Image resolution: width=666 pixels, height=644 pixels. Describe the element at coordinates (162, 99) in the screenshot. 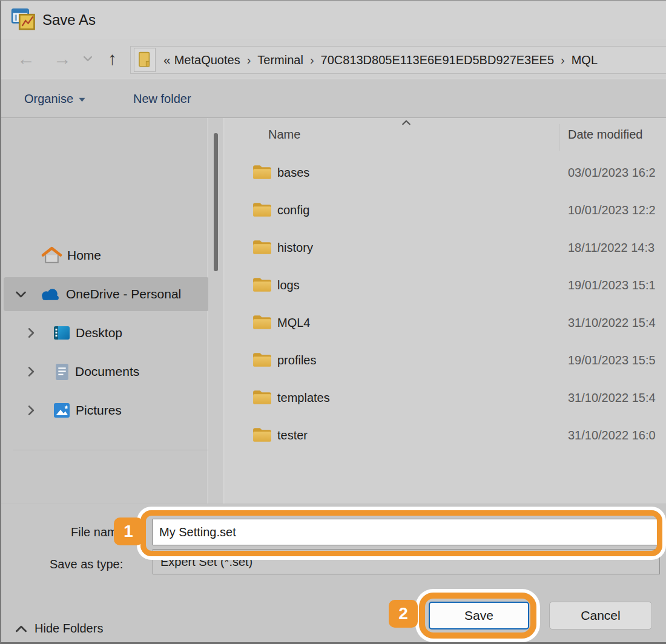

I see `new-folder-label: New folder` at that location.